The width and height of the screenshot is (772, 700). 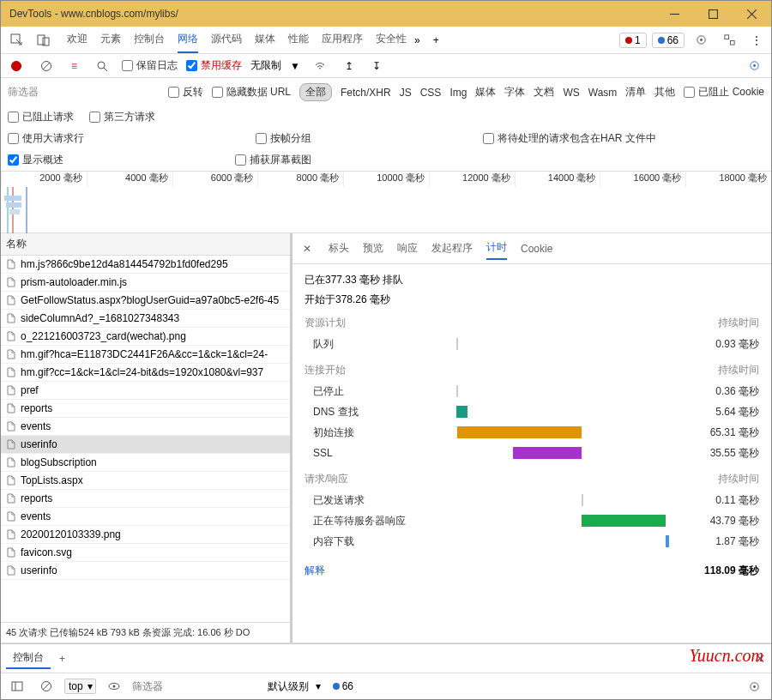 What do you see at coordinates (373, 249) in the screenshot?
I see `tab-preview: 预览` at bounding box center [373, 249].